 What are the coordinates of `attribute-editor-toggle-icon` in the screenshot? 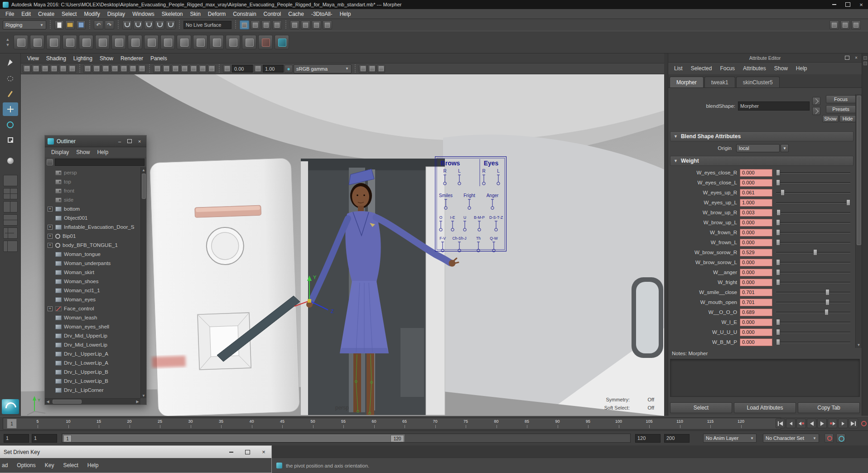 It's located at (834, 25).